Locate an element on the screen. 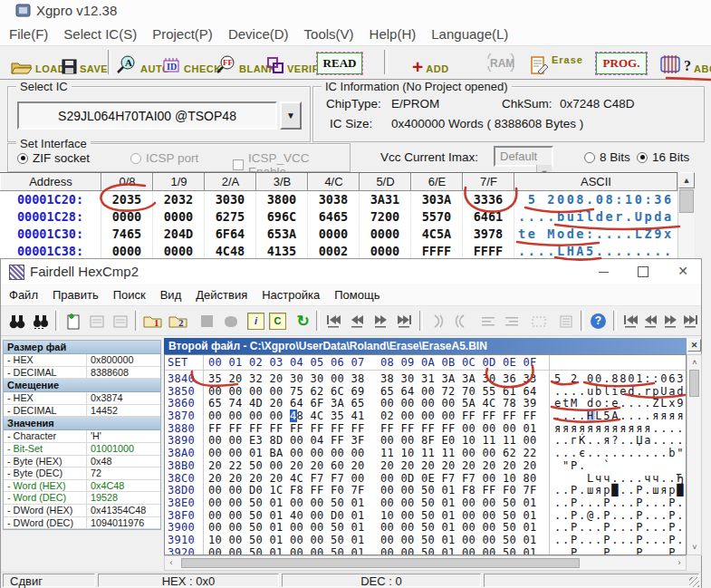 The image size is (711, 588). prog-button: PROG. is located at coordinates (621, 63).